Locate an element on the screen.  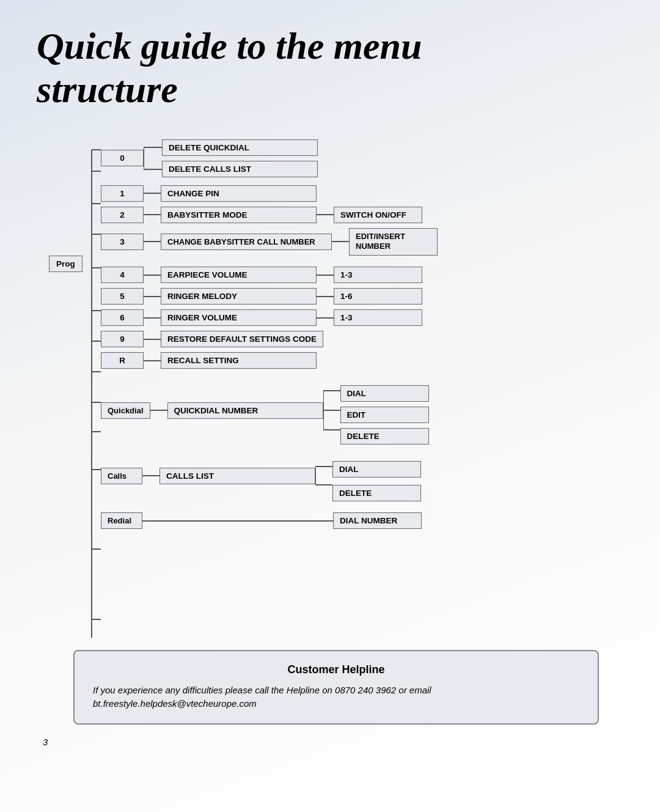
sub-dial-quickdial: DIAL is located at coordinates (385, 394).